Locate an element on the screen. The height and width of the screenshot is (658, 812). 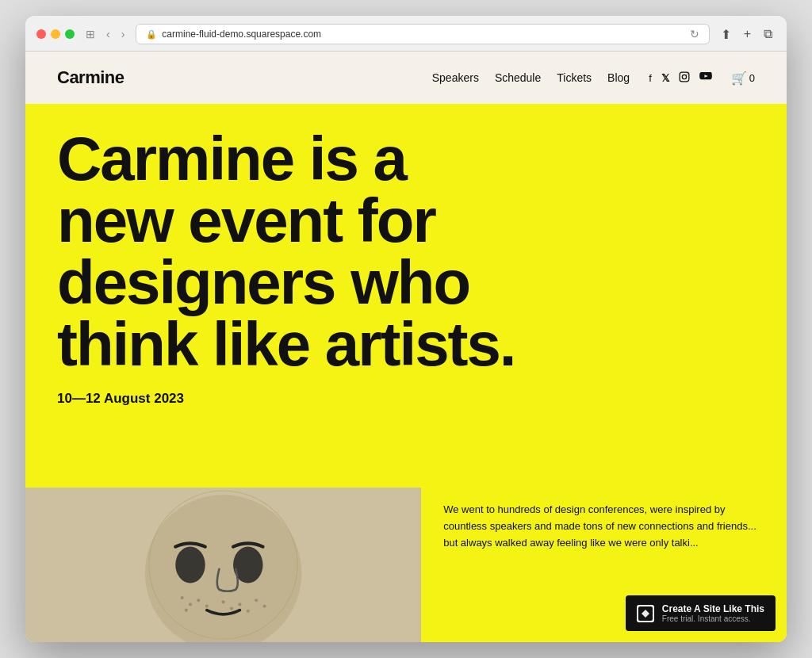
browser-chrome: ⊞ ‹ › 🔒 carmine-fluid-demo.squarespace.c… is located at coordinates (406, 33).